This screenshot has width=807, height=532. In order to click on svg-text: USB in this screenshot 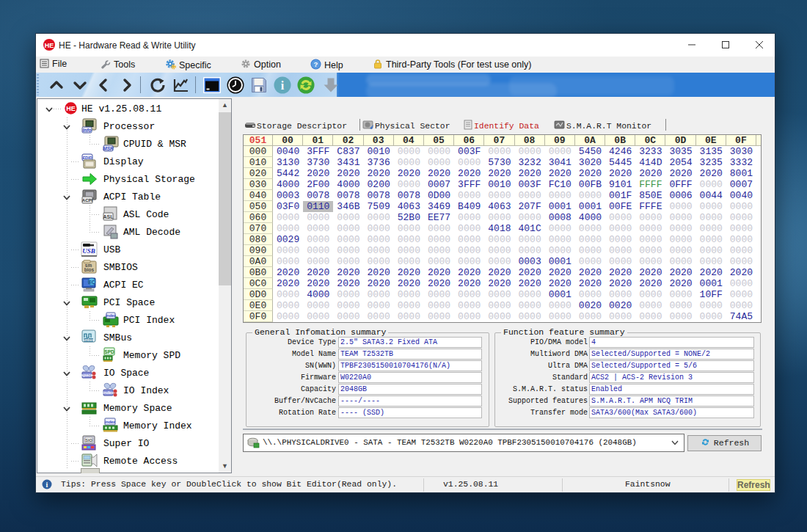, I will do `click(89, 251)`.